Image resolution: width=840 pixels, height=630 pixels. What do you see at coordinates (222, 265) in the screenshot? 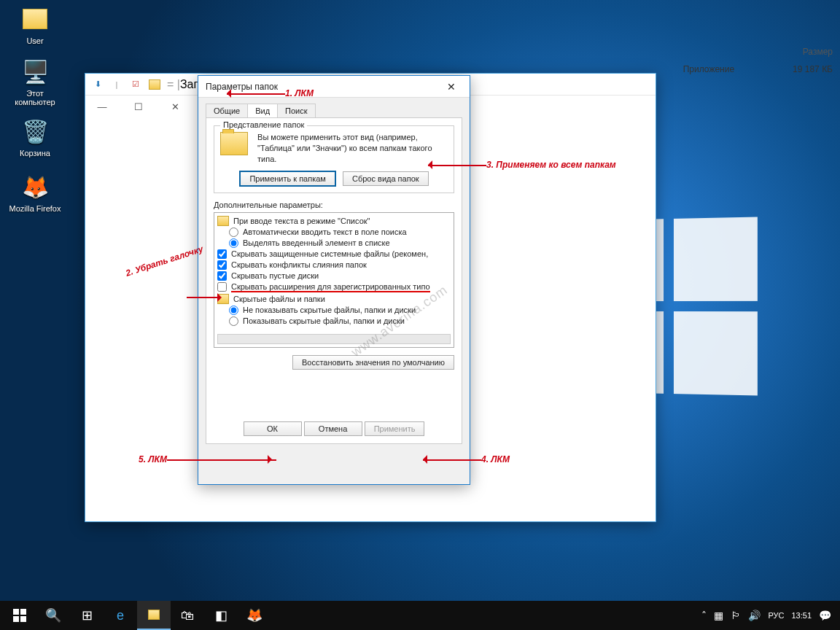
I see `check-hide-merge` at bounding box center [222, 265].